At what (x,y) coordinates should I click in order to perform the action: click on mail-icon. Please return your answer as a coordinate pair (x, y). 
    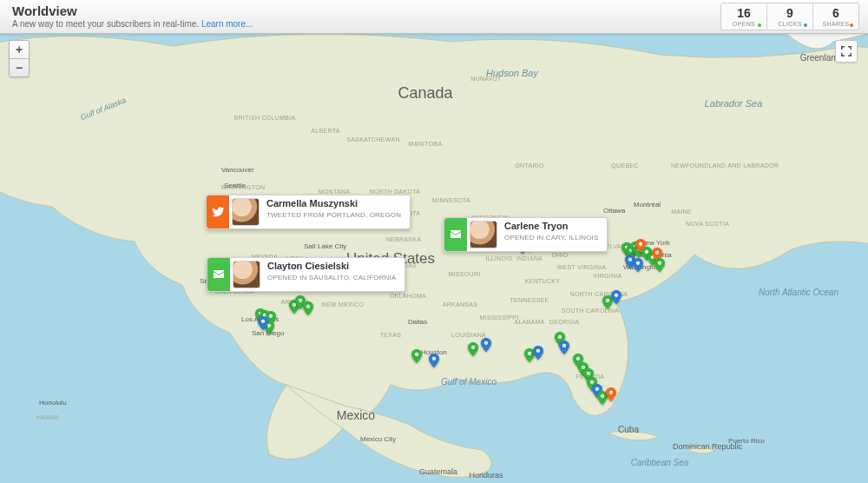
    Looking at the image, I should click on (456, 235).